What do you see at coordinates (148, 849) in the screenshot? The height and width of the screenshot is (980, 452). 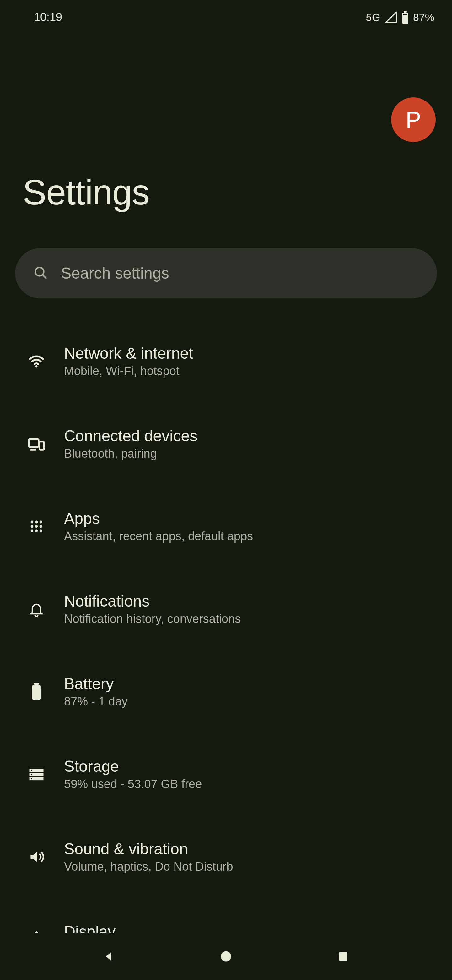 I see `settings-item-title: Sound & vibration` at bounding box center [148, 849].